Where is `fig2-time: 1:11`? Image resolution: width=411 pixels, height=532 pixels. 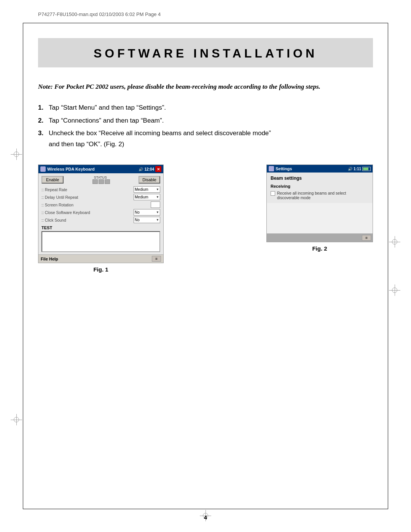 fig2-time: 1:11 is located at coordinates (357, 169).